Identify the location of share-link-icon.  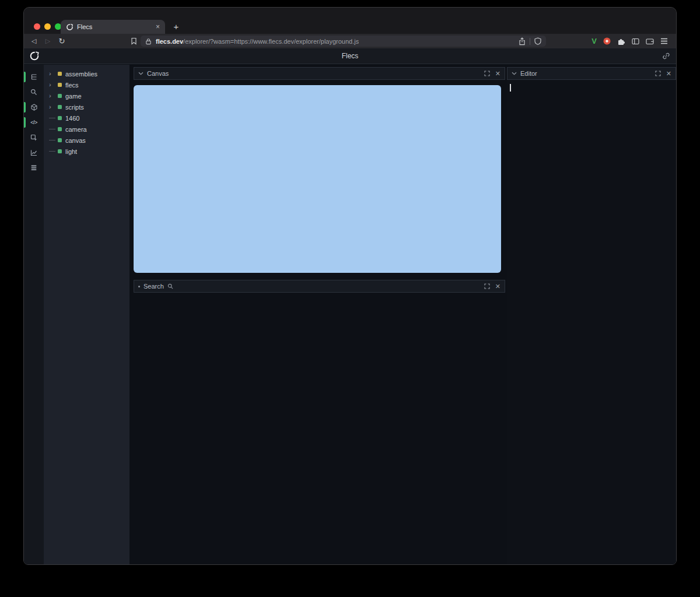
(666, 56).